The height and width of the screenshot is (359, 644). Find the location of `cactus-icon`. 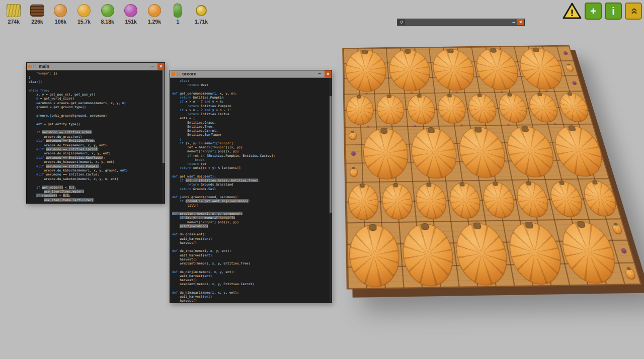

cactus-icon is located at coordinates (178, 11).